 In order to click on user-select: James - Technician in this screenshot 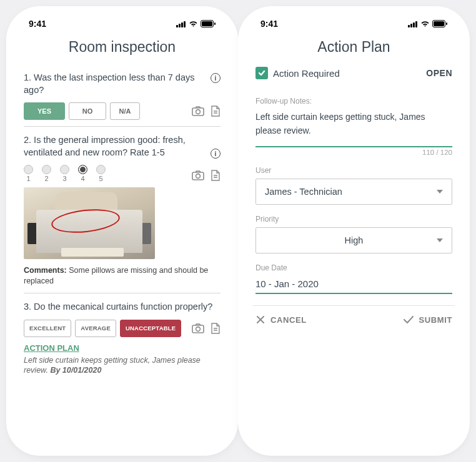, I will do `click(354, 192)`.